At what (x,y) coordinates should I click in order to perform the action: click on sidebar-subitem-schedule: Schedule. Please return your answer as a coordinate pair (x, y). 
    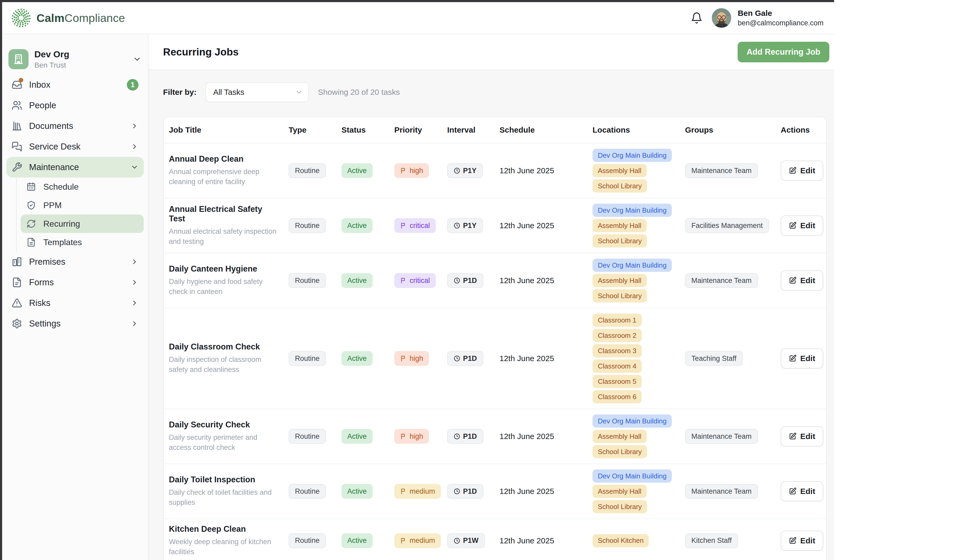
    Looking at the image, I should click on (82, 187).